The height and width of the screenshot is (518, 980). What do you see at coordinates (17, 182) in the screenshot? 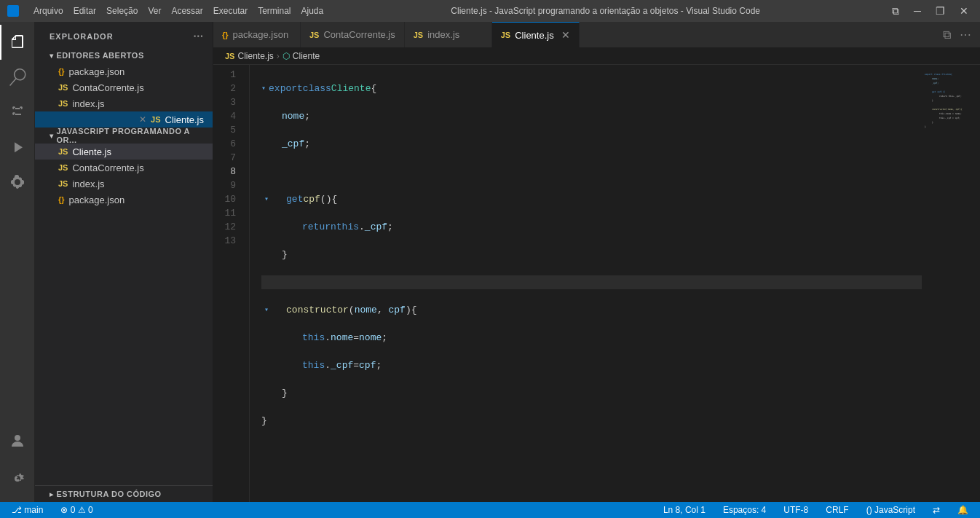
I see `activity-extensions` at bounding box center [17, 182].